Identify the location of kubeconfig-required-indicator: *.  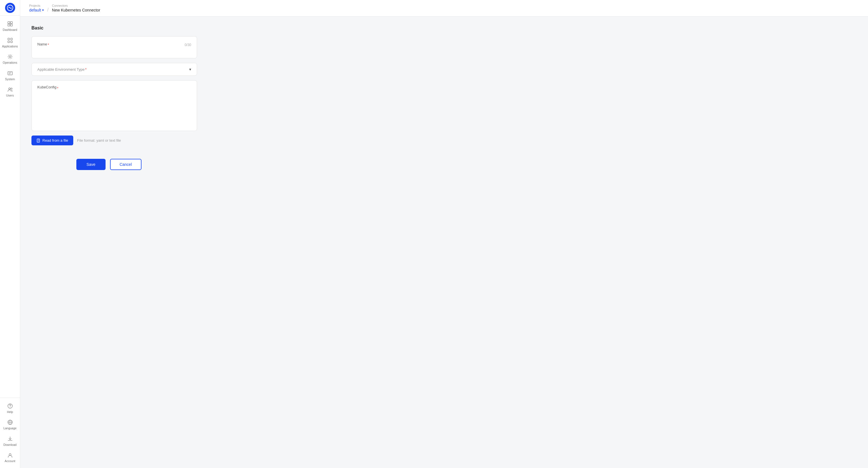
(58, 88).